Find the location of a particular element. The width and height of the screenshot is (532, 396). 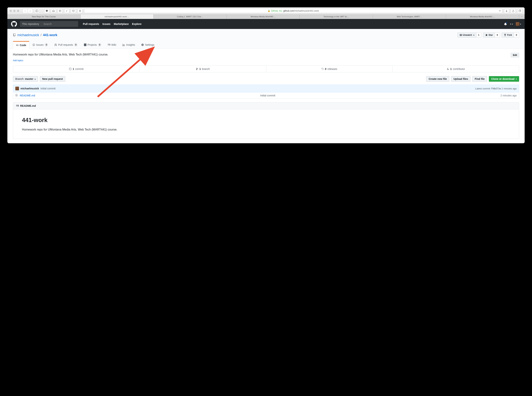

latest-commit-label: Latest commit is located at coordinates (483, 89).